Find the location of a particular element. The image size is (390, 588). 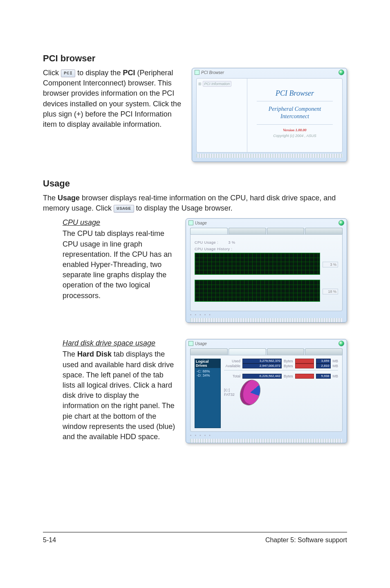

hdd-subtitle: Hard disk drive space usage is located at coordinates (120, 343).